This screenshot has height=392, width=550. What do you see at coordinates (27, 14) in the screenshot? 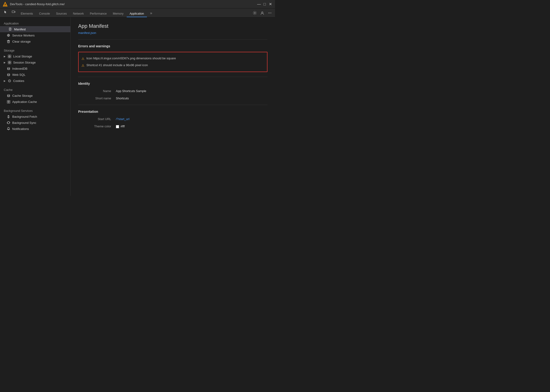
I see `tab-elements: Elements` at bounding box center [27, 14].